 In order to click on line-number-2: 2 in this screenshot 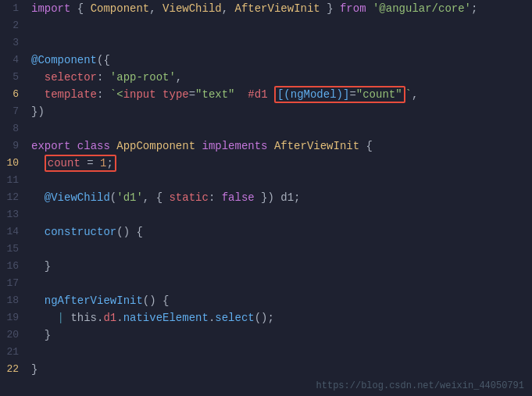, I will do `click(14, 26)`.